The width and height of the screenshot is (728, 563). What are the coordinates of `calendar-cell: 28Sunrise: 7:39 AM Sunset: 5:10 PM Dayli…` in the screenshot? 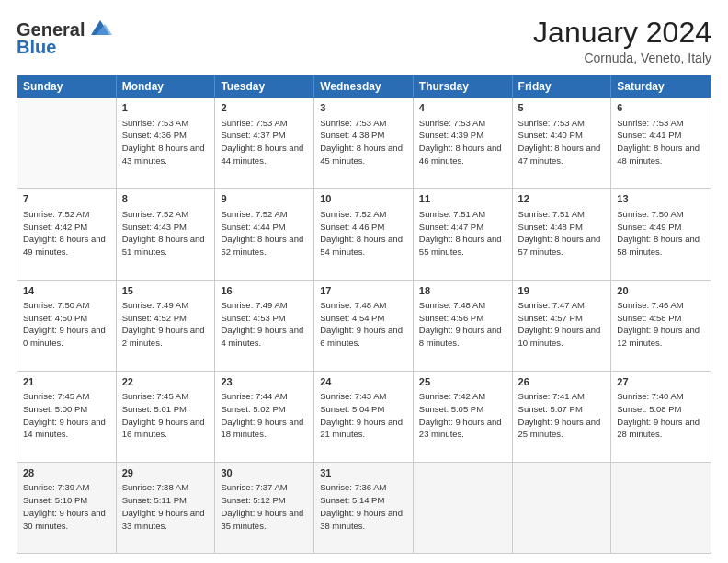 It's located at (67, 508).